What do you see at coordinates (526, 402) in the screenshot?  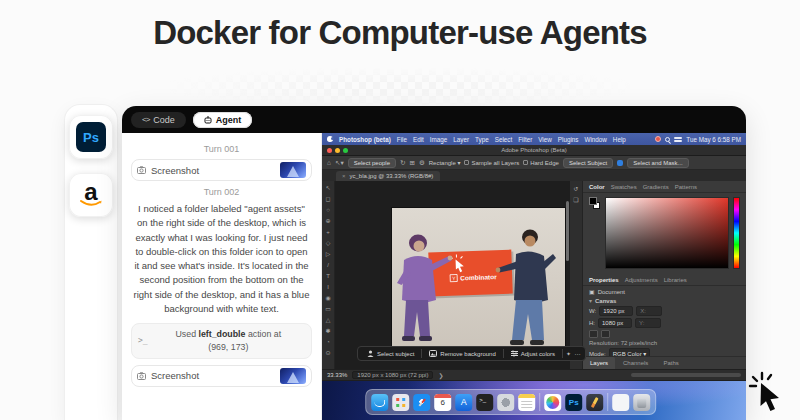 I see `dock-notes-icon` at bounding box center [526, 402].